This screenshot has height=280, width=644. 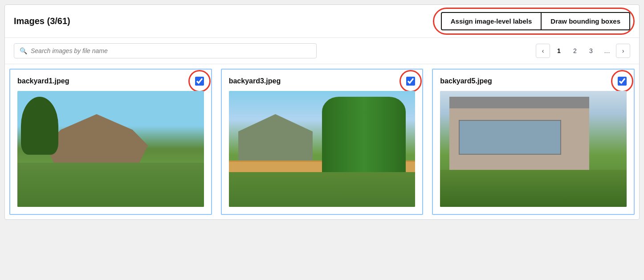 I want to click on tree-decoration, so click(x=40, y=126).